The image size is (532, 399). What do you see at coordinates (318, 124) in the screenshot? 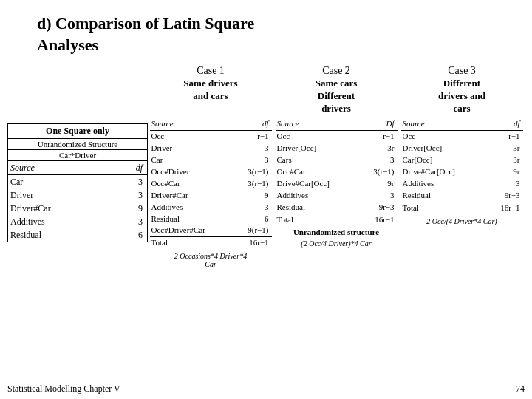
I see `c2-source-header: Source` at bounding box center [318, 124].